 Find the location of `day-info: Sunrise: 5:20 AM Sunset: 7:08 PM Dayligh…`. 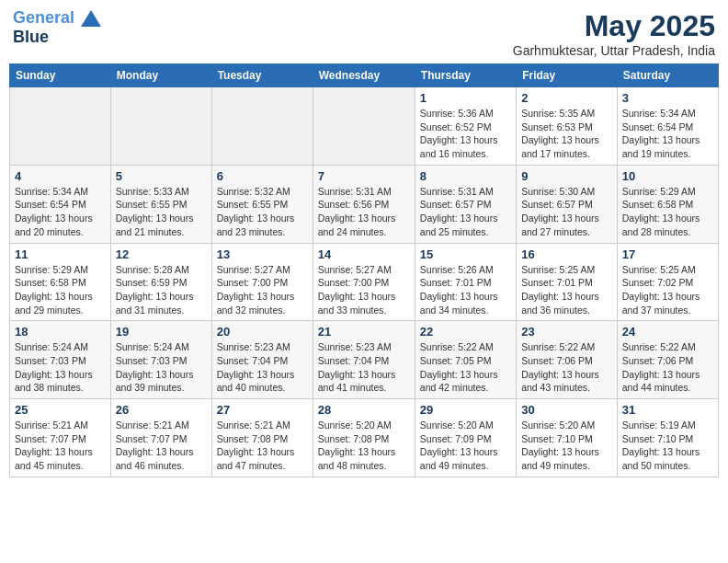

day-info: Sunrise: 5:20 AM Sunset: 7:08 PM Dayligh… is located at coordinates (364, 445).